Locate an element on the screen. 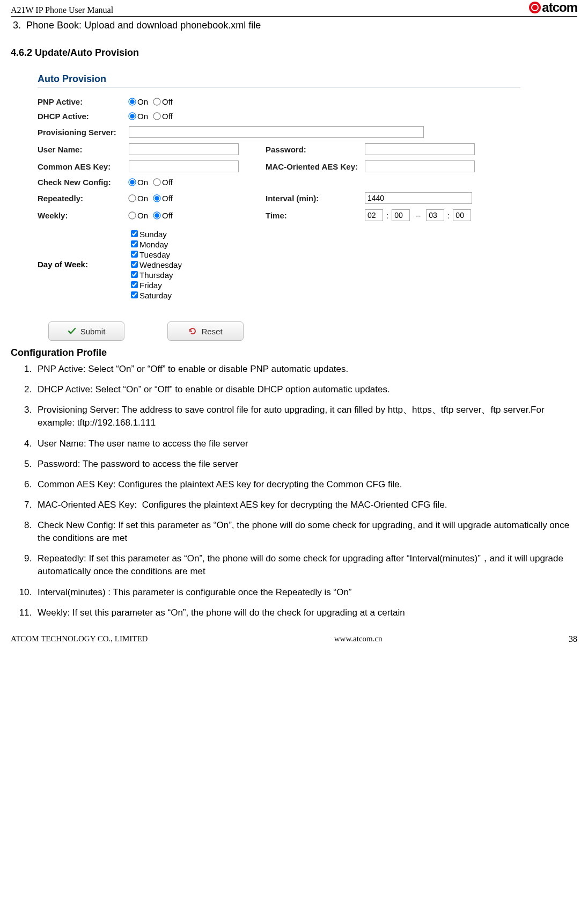 This screenshot has width=588, height=900. dhcp-on-radio is located at coordinates (132, 116).